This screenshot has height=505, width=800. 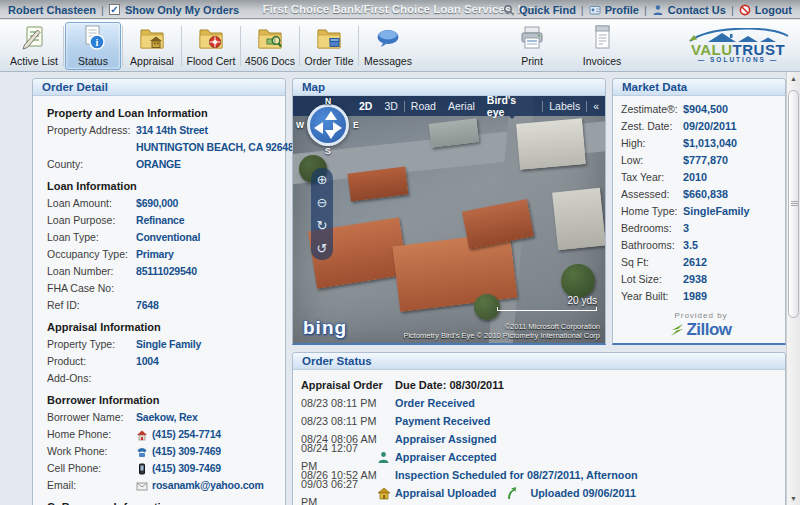 What do you see at coordinates (322, 248) in the screenshot?
I see `rotate-ccw-icon: ↺` at bounding box center [322, 248].